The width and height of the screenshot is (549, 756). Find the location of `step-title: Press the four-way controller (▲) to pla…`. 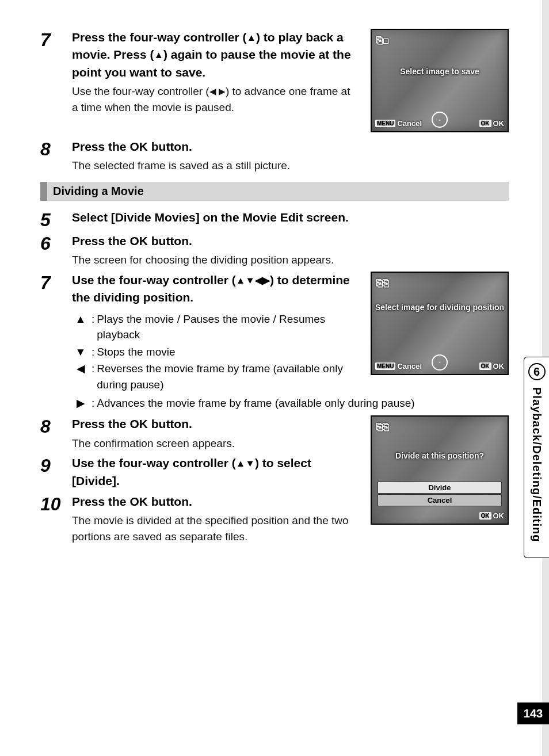

step-title: Press the four-way controller (▲) to pla… is located at coordinates (215, 55).